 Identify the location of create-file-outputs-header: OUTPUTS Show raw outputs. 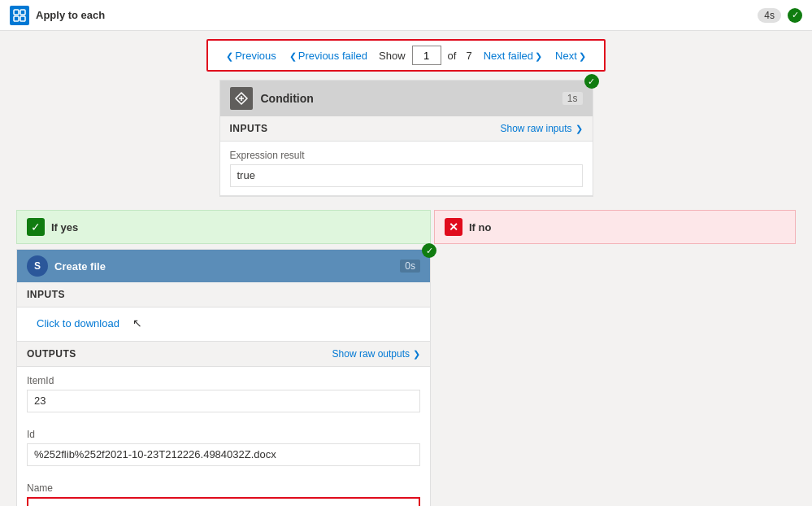
(224, 355).